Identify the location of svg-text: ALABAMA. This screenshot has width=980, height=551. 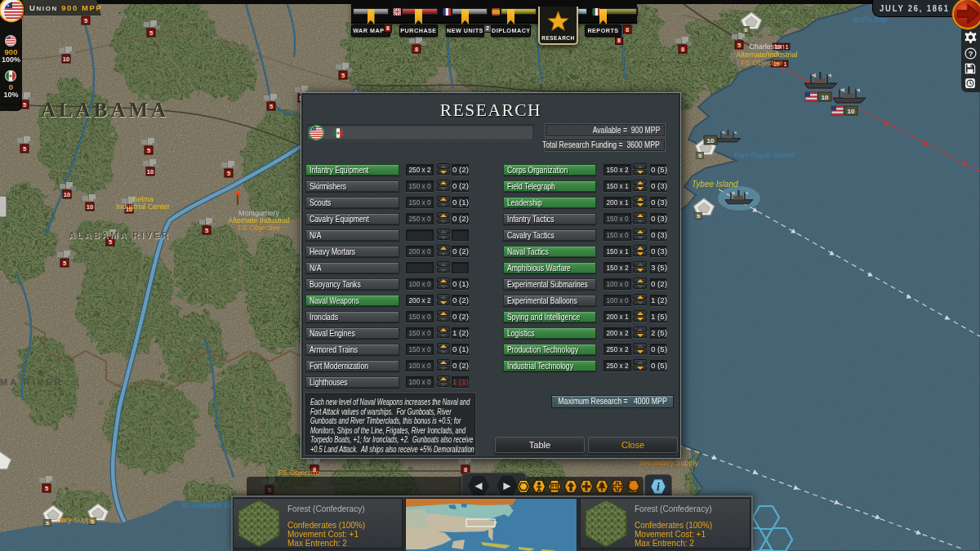
(105, 109).